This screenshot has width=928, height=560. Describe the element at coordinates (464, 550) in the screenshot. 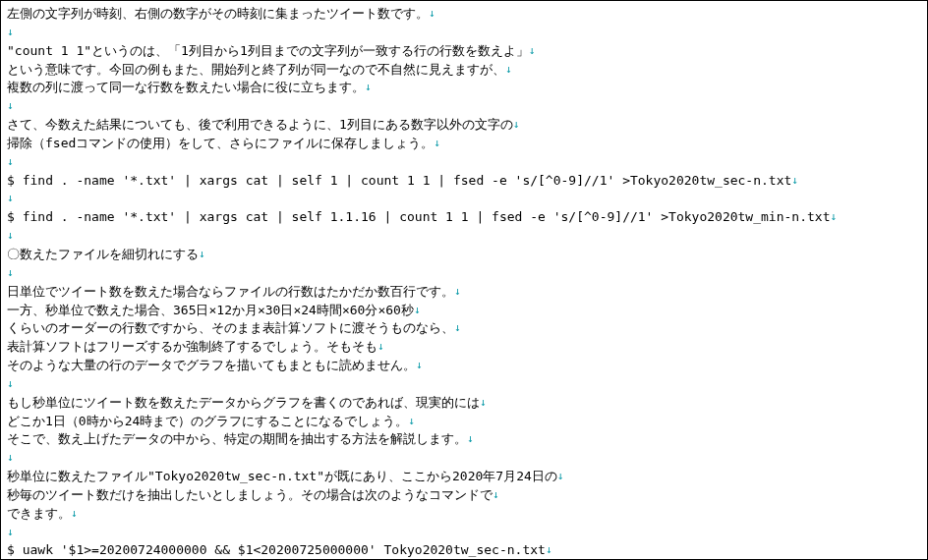

I see `editor-line: $ uawk '$1>=20200724000000 && $1<2020072…` at that location.